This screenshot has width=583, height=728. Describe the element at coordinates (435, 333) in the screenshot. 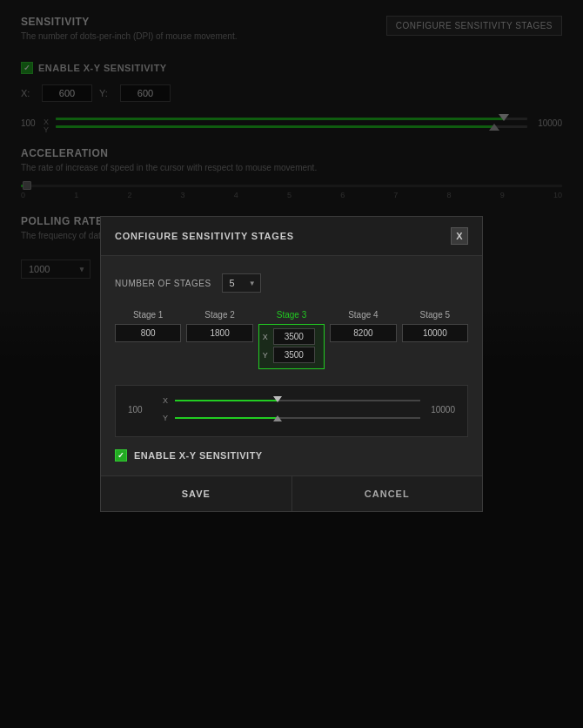

I see `stage-5-input` at that location.